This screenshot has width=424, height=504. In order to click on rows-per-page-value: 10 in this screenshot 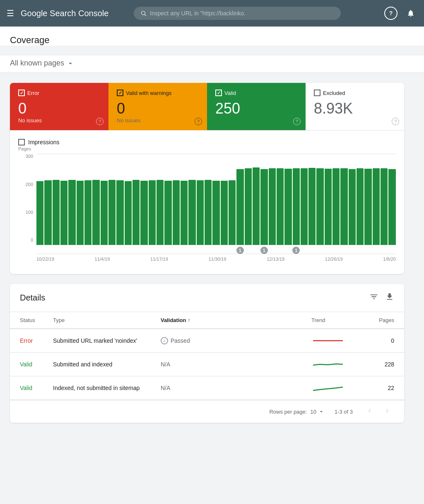, I will do `click(313, 412)`.